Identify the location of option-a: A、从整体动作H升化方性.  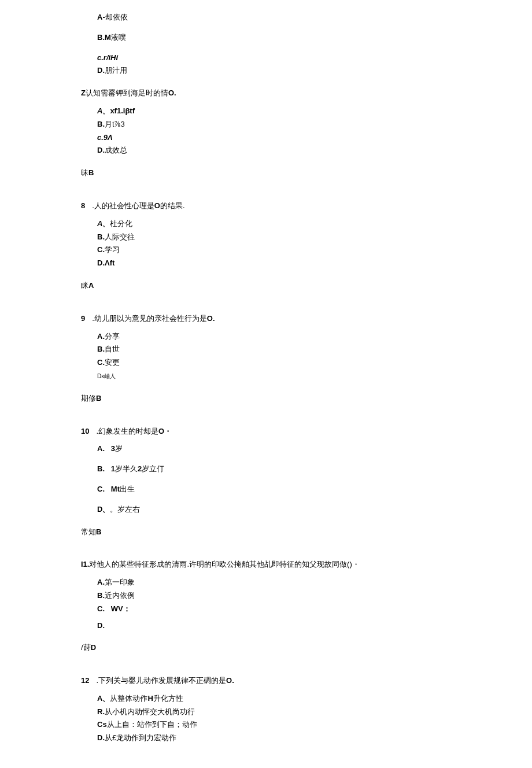
(274, 699).